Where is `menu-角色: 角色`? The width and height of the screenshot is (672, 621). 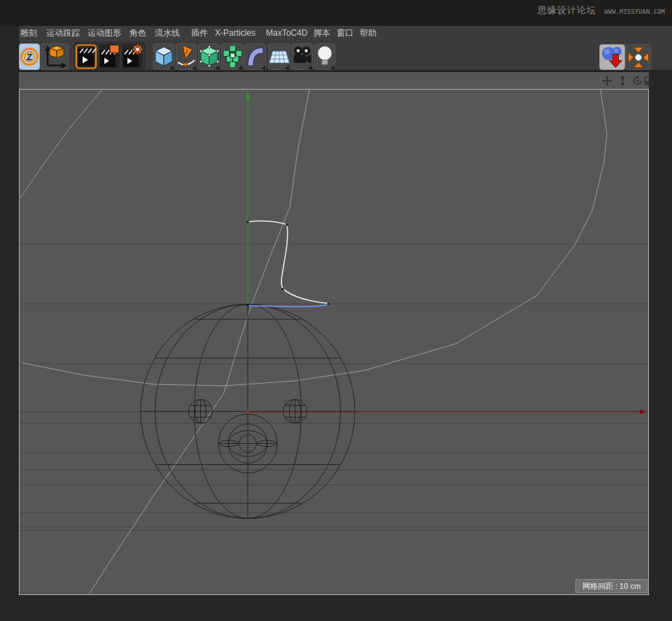 menu-角色: 角色 is located at coordinates (138, 34).